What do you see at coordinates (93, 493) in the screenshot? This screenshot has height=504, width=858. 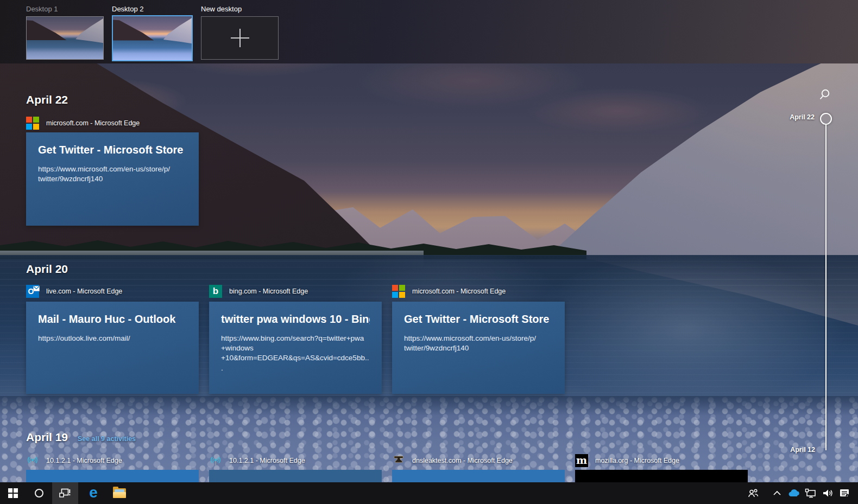 I see `edge-icon: e` at bounding box center [93, 493].